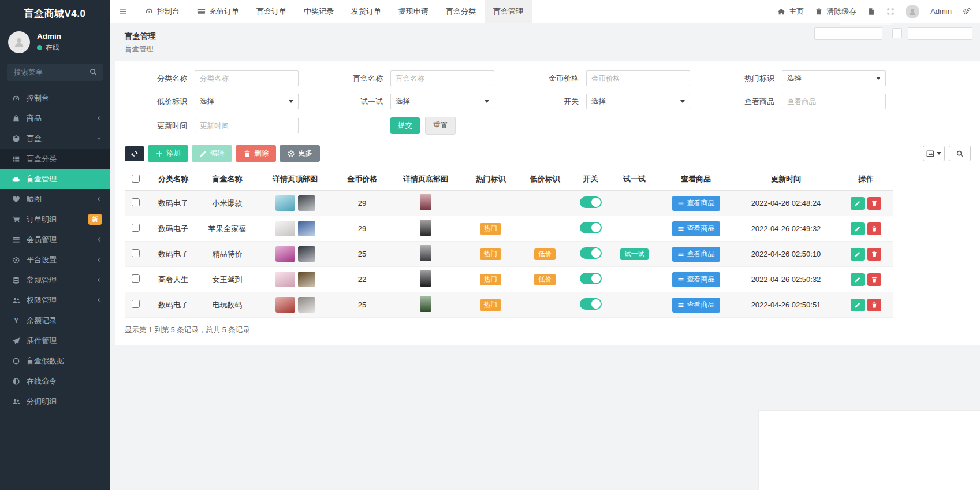 The width and height of the screenshot is (980, 490). Describe the element at coordinates (319, 12) in the screenshot. I see `tab-win-records: 中奖记录` at that location.